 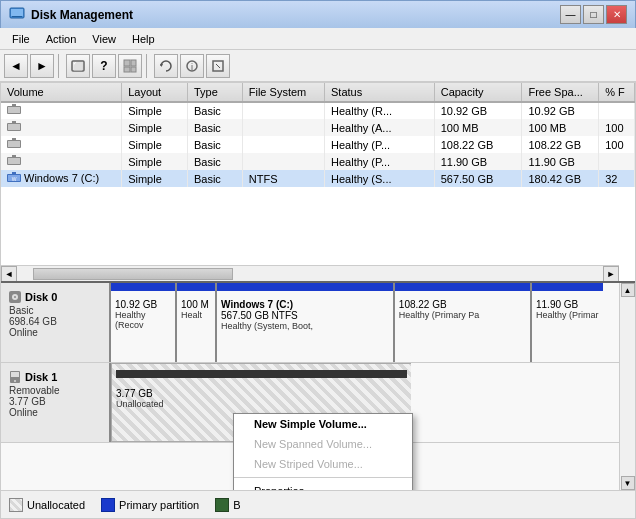 I want to click on disk-1-status: Online, so click(x=55, y=412).